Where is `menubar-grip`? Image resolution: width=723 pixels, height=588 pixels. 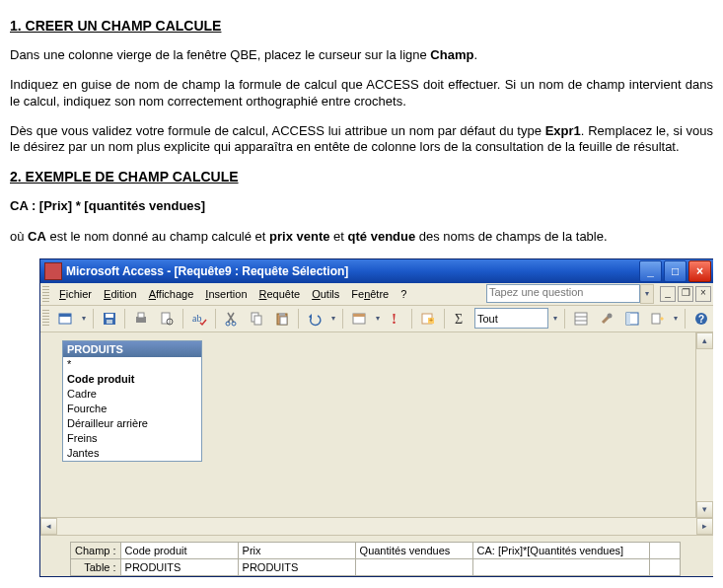
menubar-grip is located at coordinates (45, 294).